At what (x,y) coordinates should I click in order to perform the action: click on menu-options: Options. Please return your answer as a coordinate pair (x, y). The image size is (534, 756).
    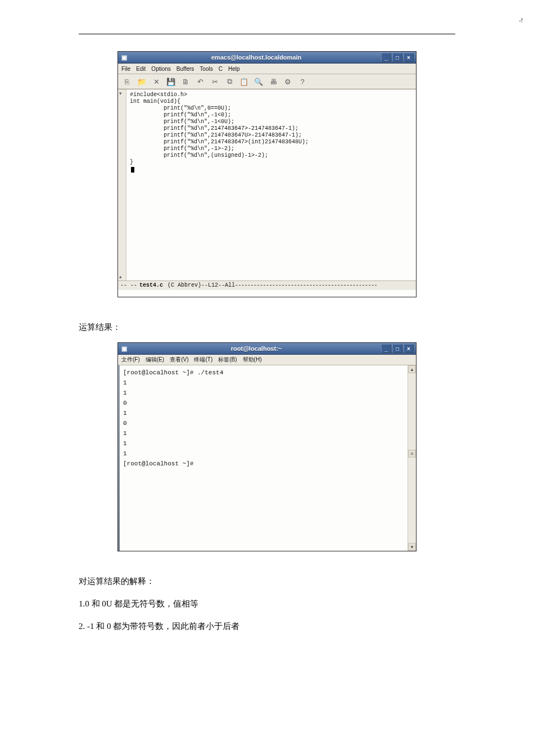
    Looking at the image, I should click on (161, 69).